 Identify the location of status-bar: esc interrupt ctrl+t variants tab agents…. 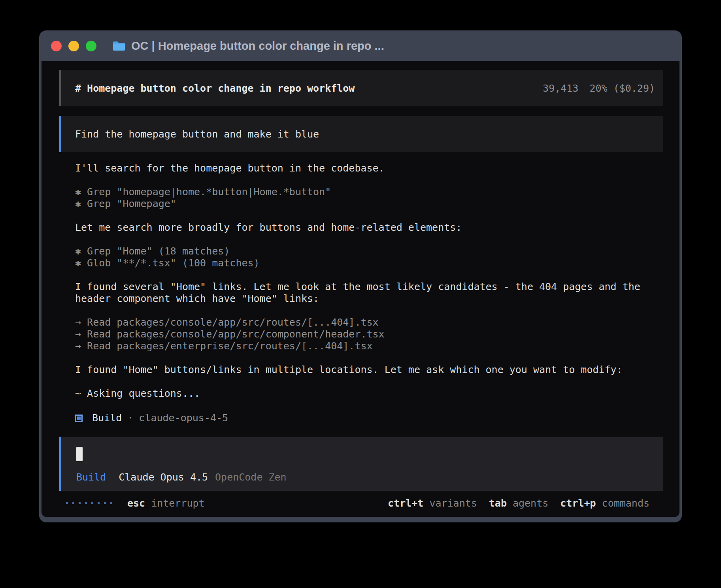
(361, 503).